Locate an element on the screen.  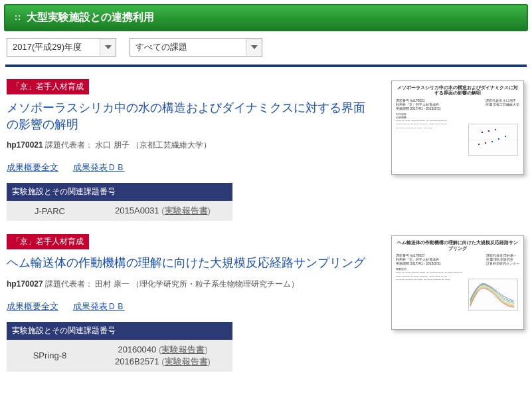
table-row: SPring-8 20160040 (実験報告書) 2016B2571 (実験報… is located at coordinates (120, 356).